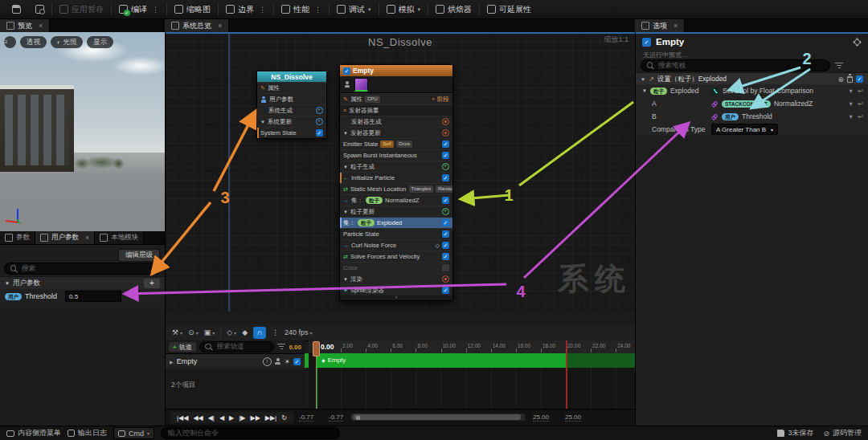 Image resolution: width=868 pixels, height=440 pixels. I want to click on property-value: A Greater Than B▾, so click(789, 129).